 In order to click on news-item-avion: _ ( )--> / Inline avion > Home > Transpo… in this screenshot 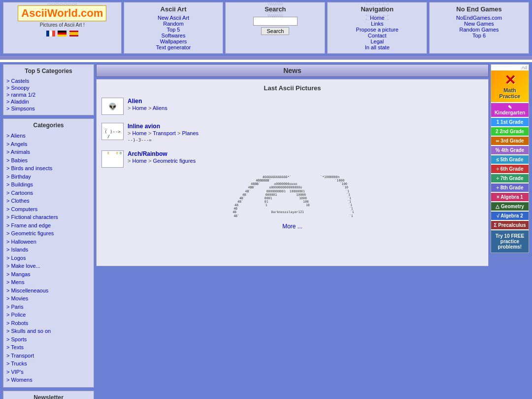, I will do `click(293, 133)`.